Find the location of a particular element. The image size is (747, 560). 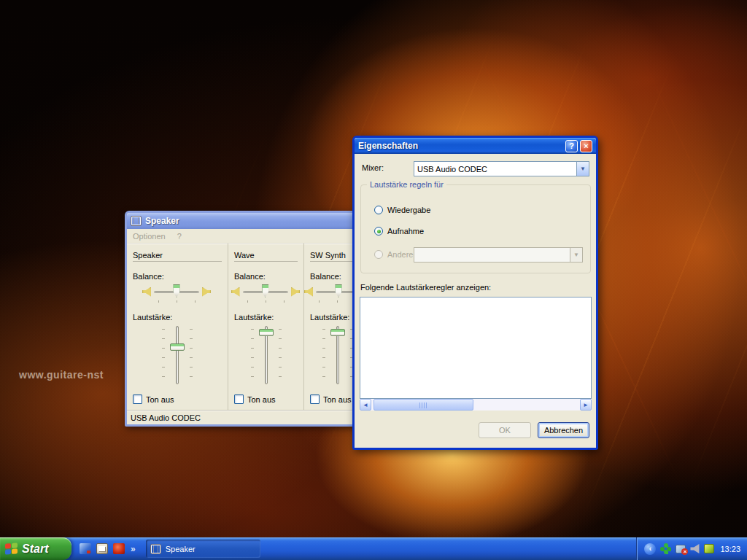

help-button: ? is located at coordinates (572, 146).